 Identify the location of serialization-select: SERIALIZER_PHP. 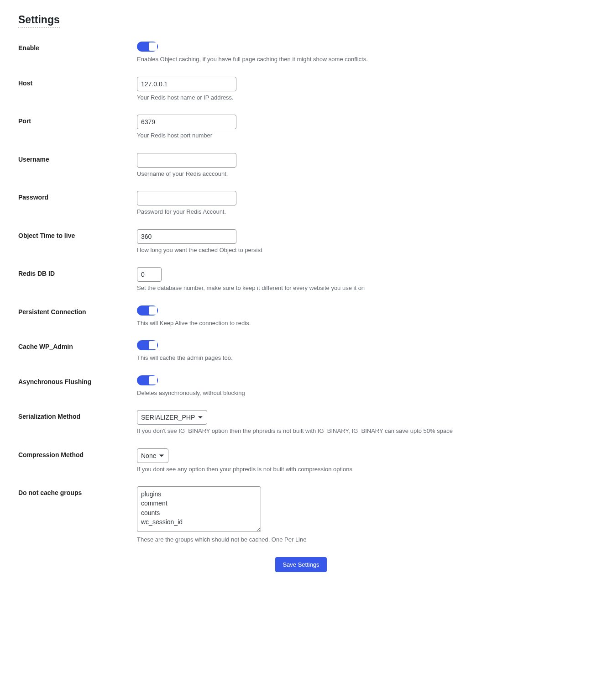
(172, 417).